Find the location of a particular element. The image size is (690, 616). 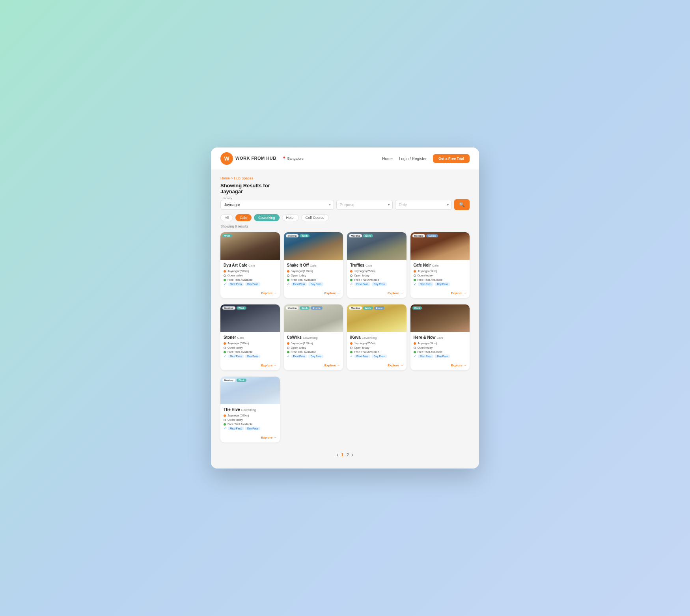

card-truffles: Meeting Work Truffles Cafe Jaynagar(250m… is located at coordinates (377, 265).